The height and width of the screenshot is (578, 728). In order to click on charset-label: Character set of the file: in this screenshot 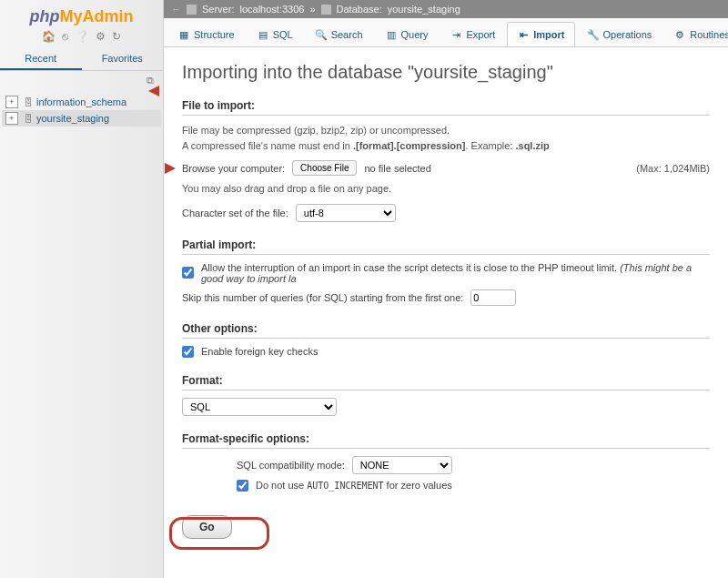, I will do `click(235, 213)`.